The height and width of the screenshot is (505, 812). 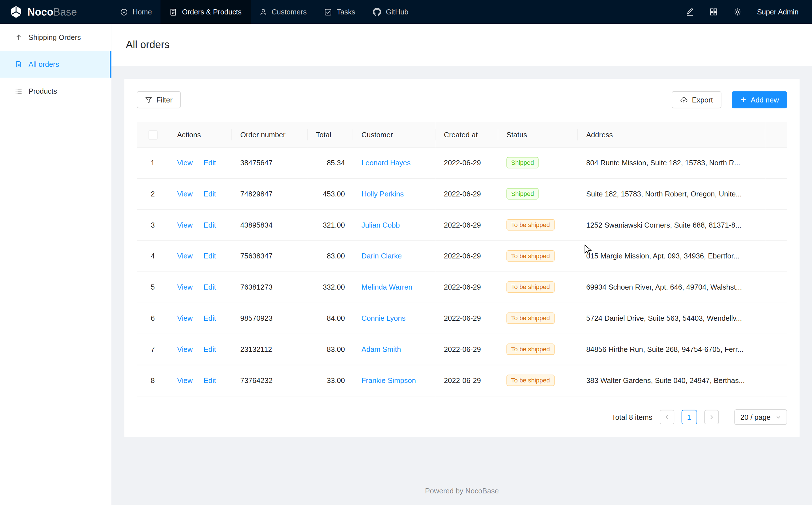 I want to click on sidebar-item-all-orders: All orders, so click(x=56, y=64).